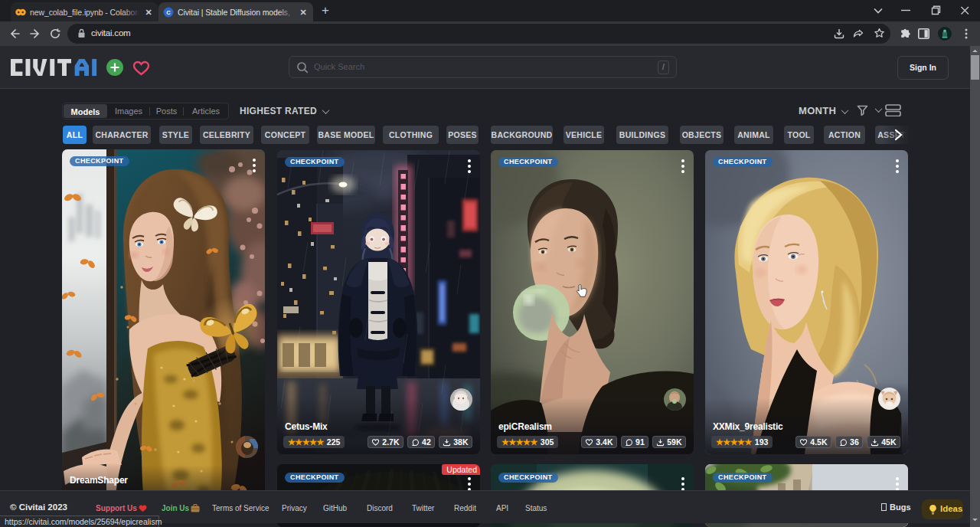  Describe the element at coordinates (168, 12) in the screenshot. I see `svg-text: C` at that location.